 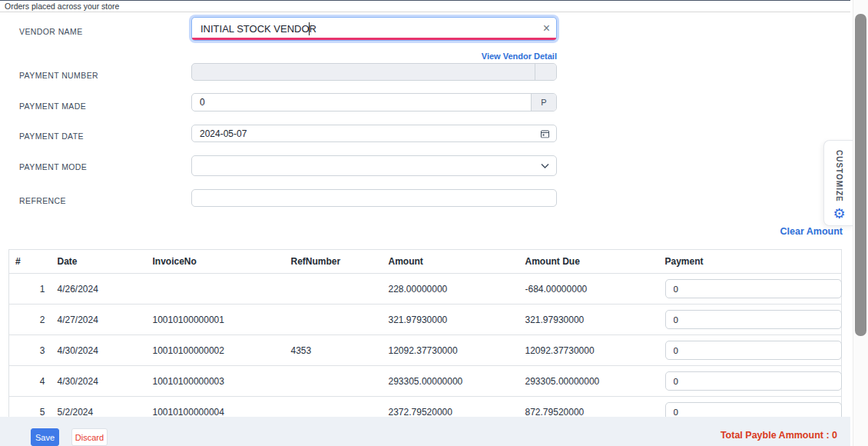 I want to click on table-row: 4 4/30/2024 10010100000003 293305.000000…, so click(x=426, y=381).